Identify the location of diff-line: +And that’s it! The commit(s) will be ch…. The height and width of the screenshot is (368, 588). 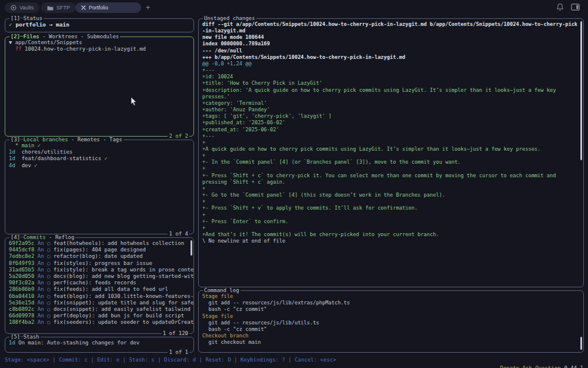
(392, 234).